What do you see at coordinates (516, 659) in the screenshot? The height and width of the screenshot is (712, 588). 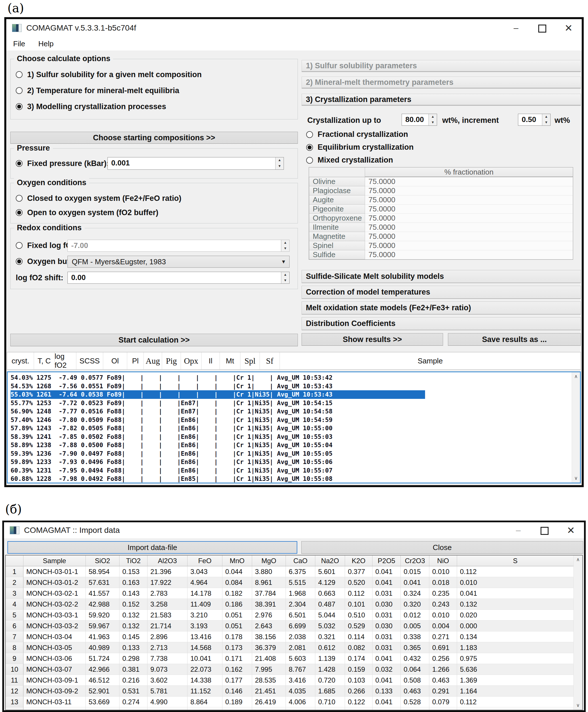 I see `value-cell: 0.975` at bounding box center [516, 659].